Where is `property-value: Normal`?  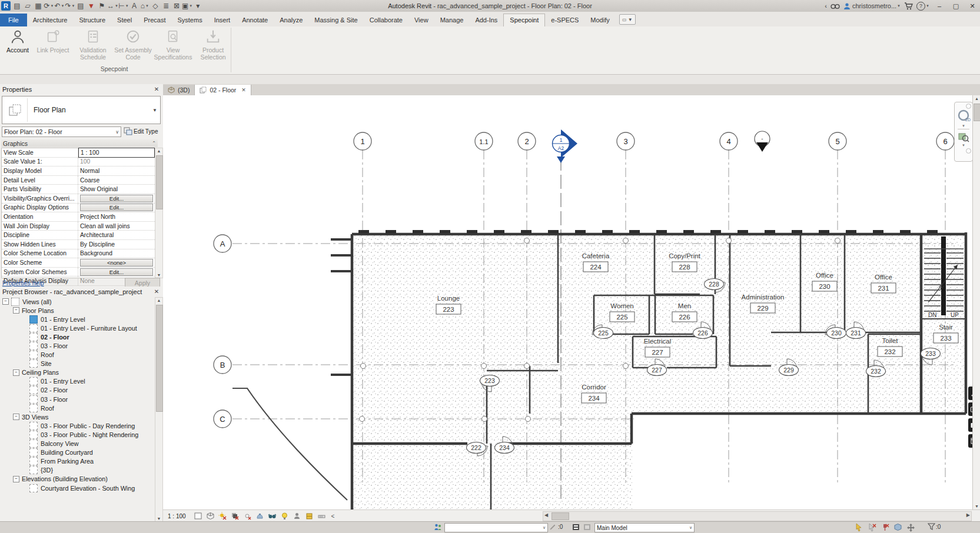
property-value: Normal is located at coordinates (117, 171).